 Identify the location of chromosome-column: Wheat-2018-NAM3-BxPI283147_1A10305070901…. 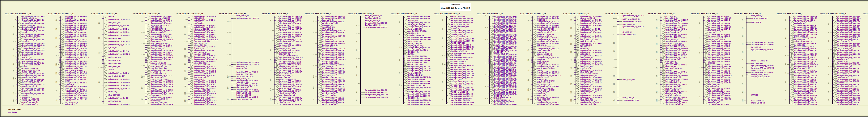
(26, 65).